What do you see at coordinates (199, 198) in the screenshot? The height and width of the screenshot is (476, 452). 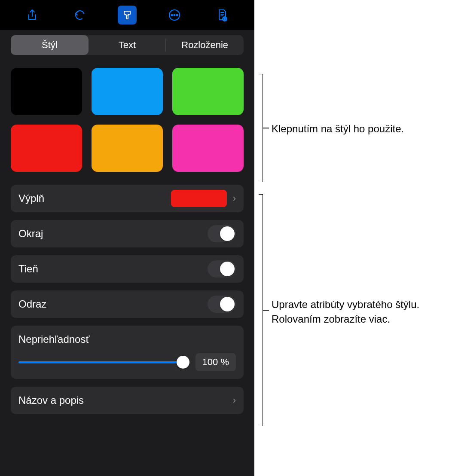 I see `fill-color-preview` at bounding box center [199, 198].